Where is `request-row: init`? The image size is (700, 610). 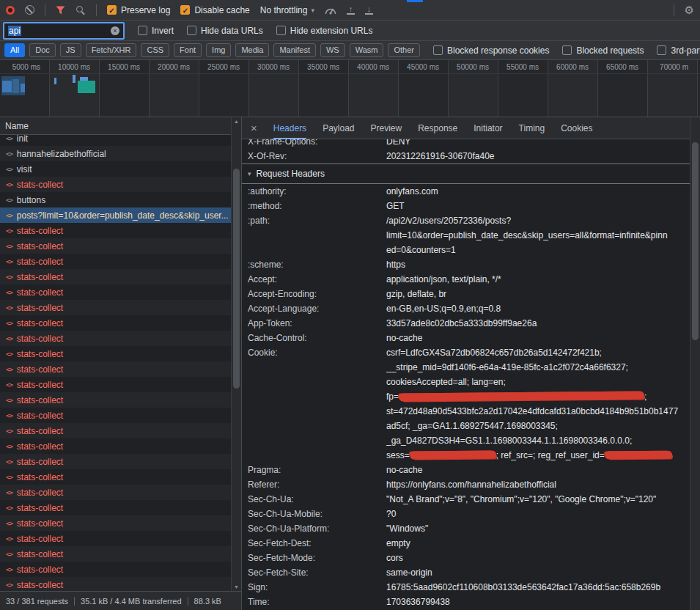
request-row: init is located at coordinates (120, 141).